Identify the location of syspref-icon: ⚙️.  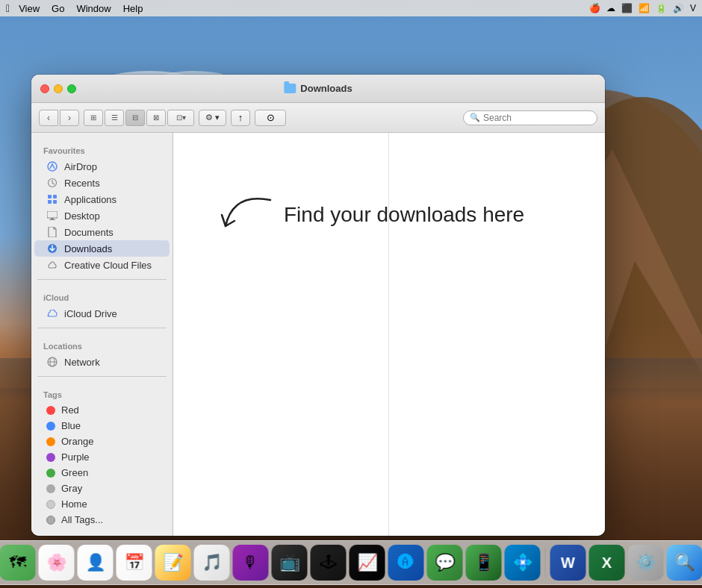
(645, 563).